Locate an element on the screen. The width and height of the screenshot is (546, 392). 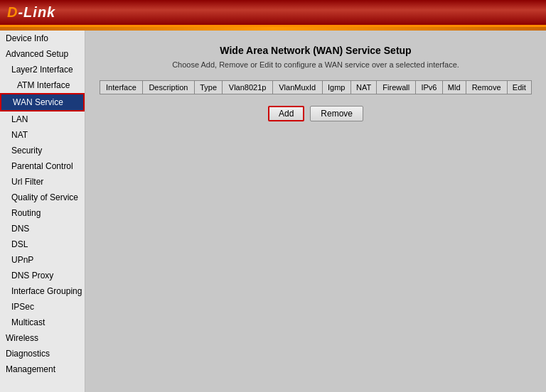
sidebar-item-interface-grouping: Interface Grouping is located at coordinates (43, 291).